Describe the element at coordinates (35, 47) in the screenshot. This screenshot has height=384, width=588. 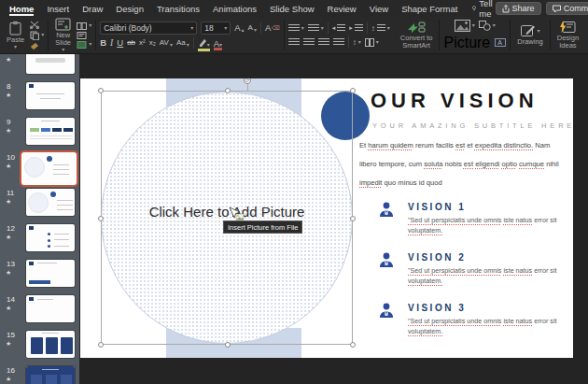
I see `format-painter-icon` at that location.